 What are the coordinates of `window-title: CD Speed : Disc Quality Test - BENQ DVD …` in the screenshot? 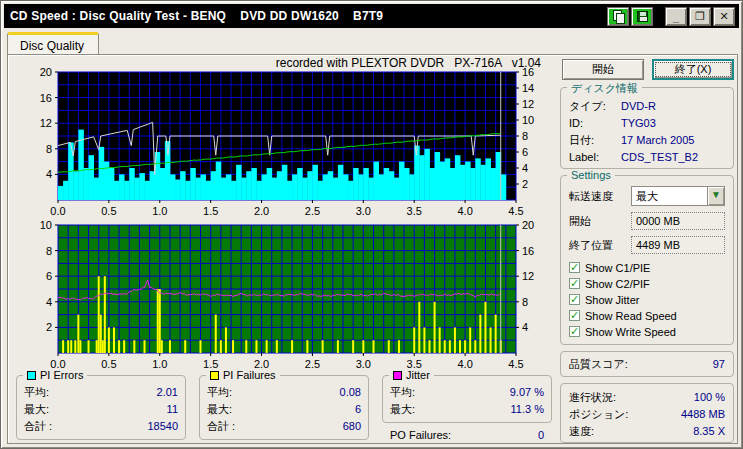 It's located at (308, 16).